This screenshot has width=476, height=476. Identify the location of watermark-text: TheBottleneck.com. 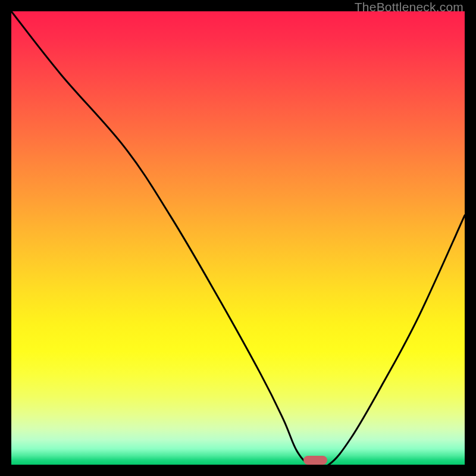
(409, 7).